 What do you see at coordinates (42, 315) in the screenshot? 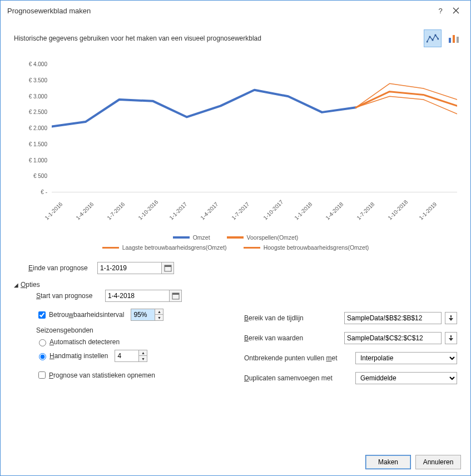
I see `confidence-checkbox` at bounding box center [42, 315].